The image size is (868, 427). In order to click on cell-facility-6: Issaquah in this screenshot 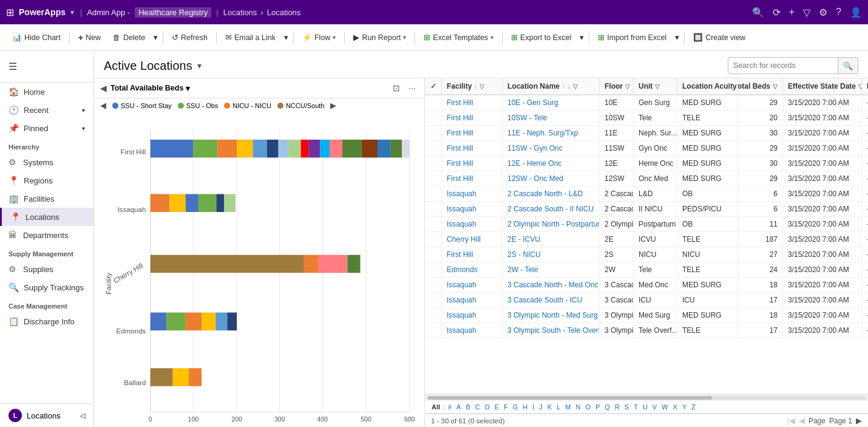, I will do `click(472, 194)`.